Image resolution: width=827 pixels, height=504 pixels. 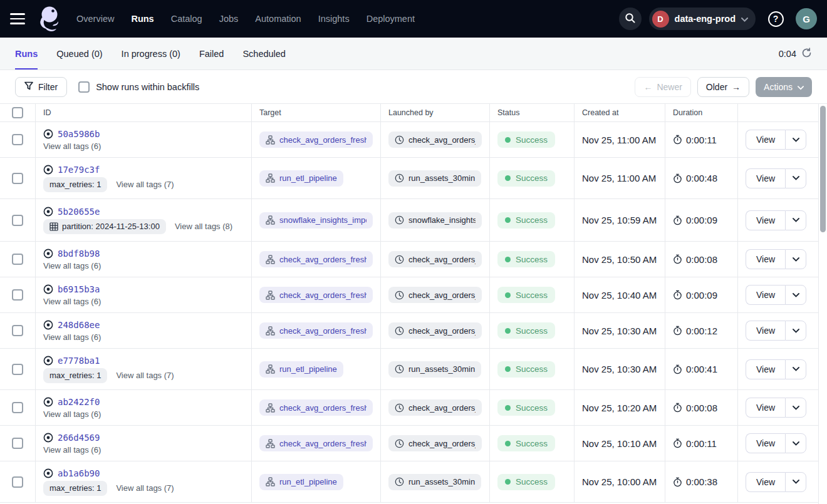 I want to click on nav-item-insights: Insights, so click(x=334, y=19).